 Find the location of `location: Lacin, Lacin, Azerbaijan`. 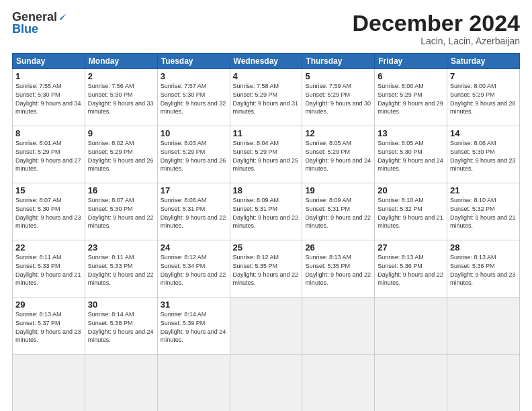

location: Lacin, Lacin, Azerbaijan is located at coordinates (436, 41).